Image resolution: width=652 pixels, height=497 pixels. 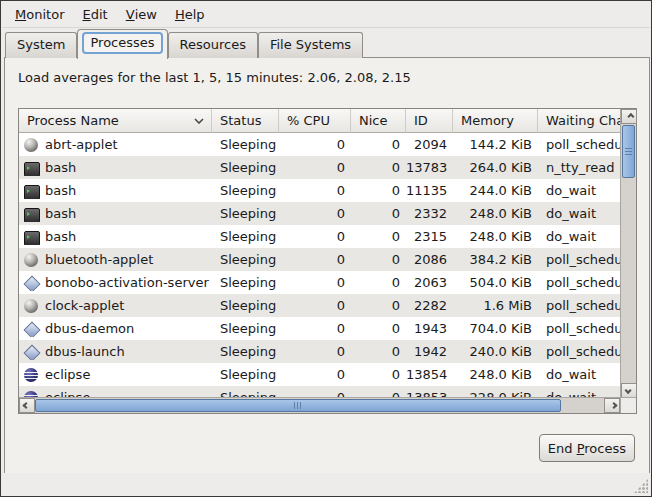 I want to click on process-id: 11135, so click(x=430, y=190).